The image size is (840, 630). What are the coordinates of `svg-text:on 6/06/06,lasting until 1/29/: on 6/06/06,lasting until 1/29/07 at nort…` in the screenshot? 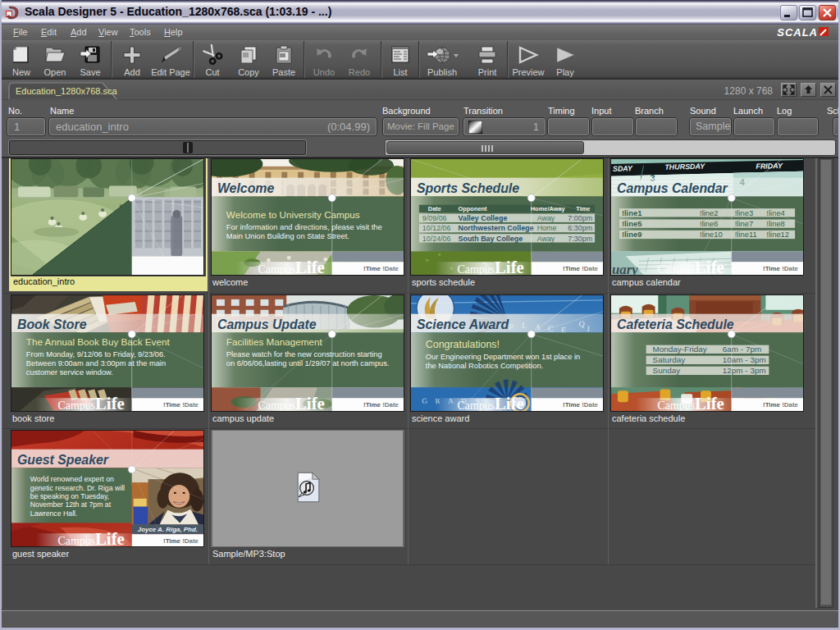 It's located at (308, 363).